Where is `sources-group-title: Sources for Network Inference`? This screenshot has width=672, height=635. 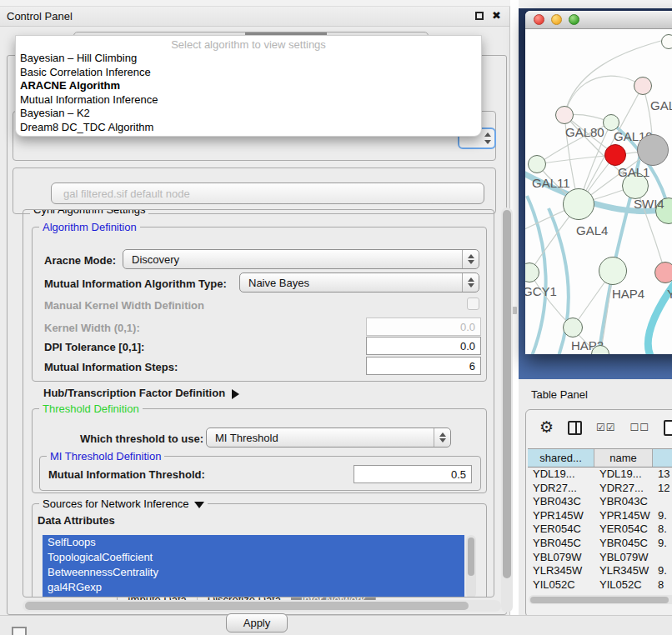 sources-group-title: Sources for Network Inference is located at coordinates (123, 503).